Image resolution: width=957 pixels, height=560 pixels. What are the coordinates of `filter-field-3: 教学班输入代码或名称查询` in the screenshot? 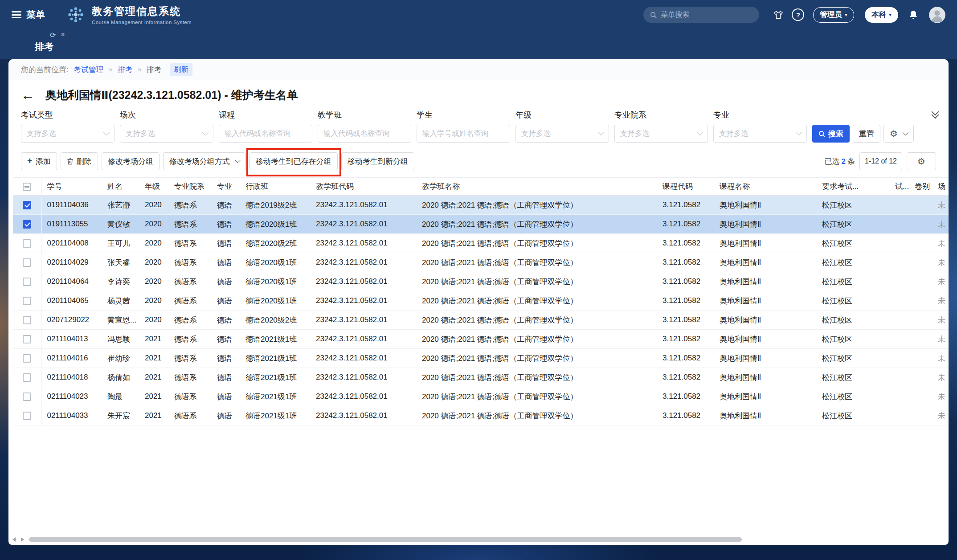 It's located at (364, 126).